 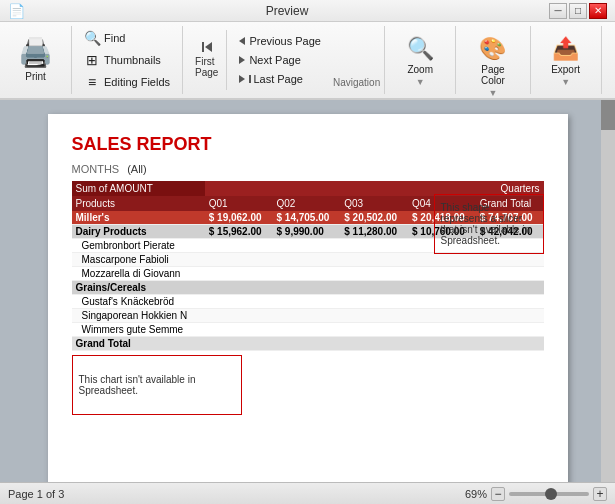 What do you see at coordinates (608, 115) in the screenshot?
I see `scroll-thumb-v` at bounding box center [608, 115].